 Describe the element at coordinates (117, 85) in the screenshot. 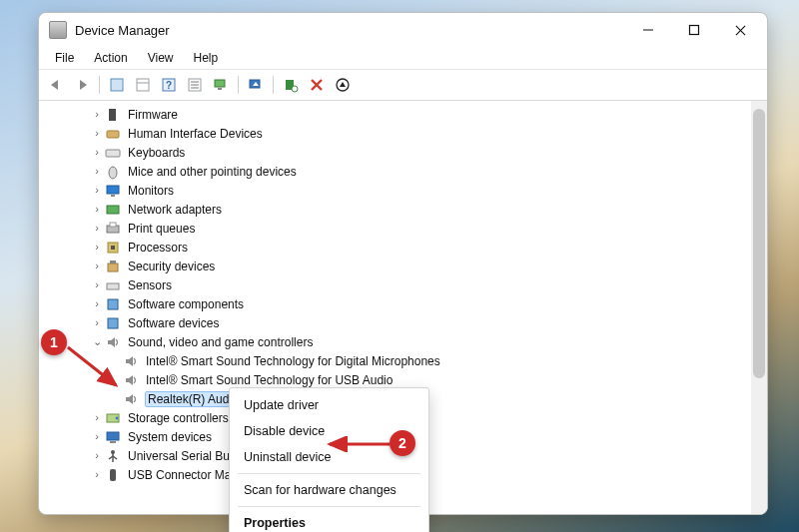

I see `toolbar-show-hidden-icon` at that location.